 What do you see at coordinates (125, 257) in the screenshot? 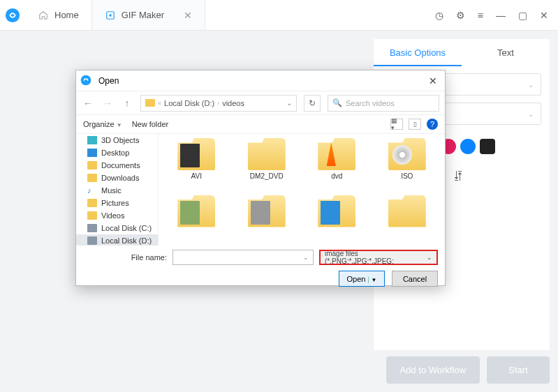
I see `filename-label: File name:` at bounding box center [125, 257].